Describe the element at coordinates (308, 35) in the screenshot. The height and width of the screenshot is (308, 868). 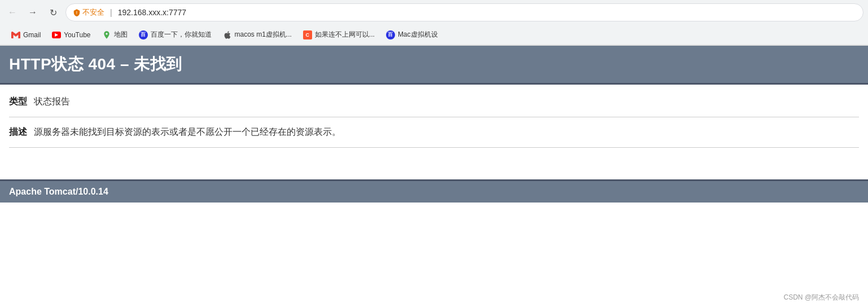
I see `csdn-bookmark-icon: C` at that location.